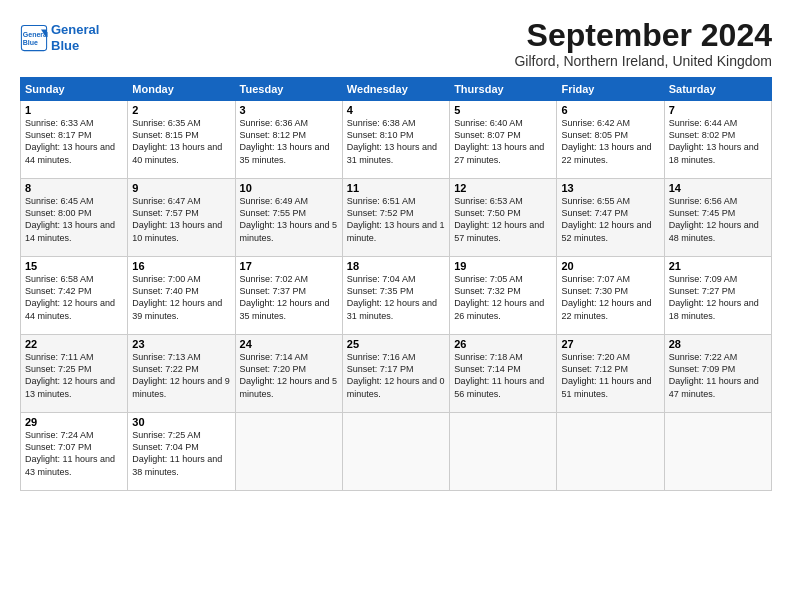 This screenshot has height=612, width=792. I want to click on day-info: Sunrise: 7:22 AMSunset: 7:09 PMDaylight:…, so click(718, 376).